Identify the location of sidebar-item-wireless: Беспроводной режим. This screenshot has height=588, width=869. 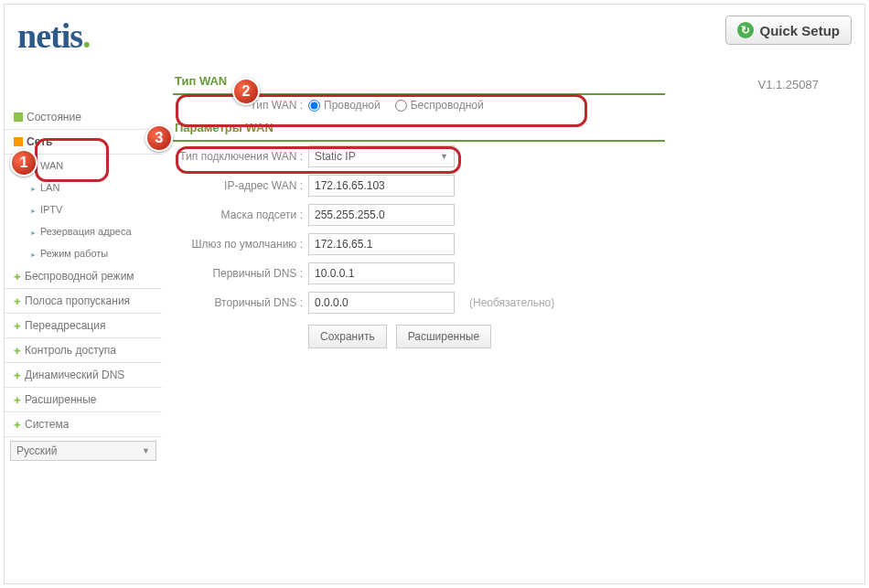
(83, 276).